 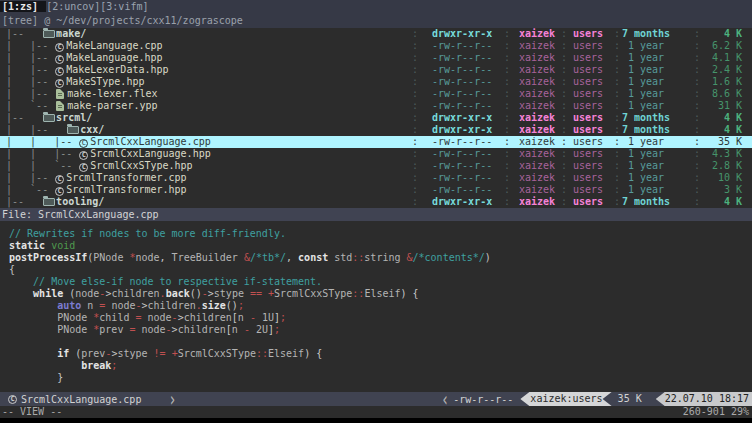 I want to click on tree-row-srcmlcxxlanguage.hpp: | | |-- CSrcmlCxxLanguage.hpp:-rw-r--r--…, so click(x=376, y=154).